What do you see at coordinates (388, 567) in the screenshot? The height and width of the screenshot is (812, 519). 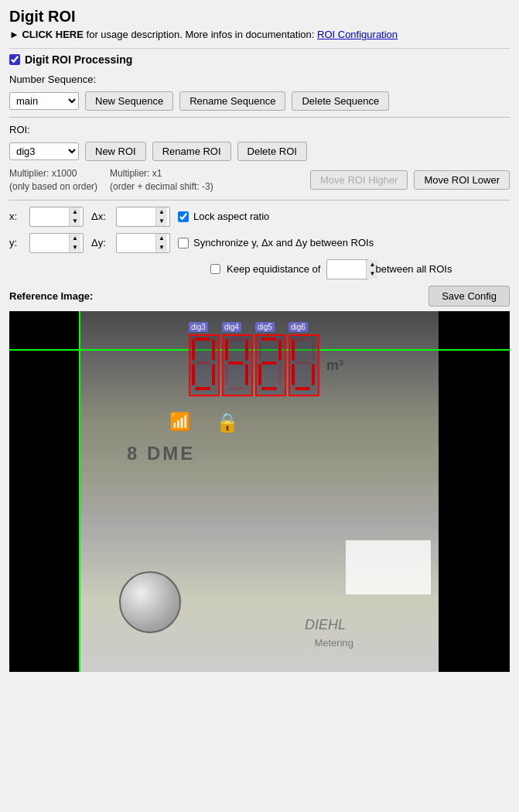 I see `white-overlay` at bounding box center [388, 567].